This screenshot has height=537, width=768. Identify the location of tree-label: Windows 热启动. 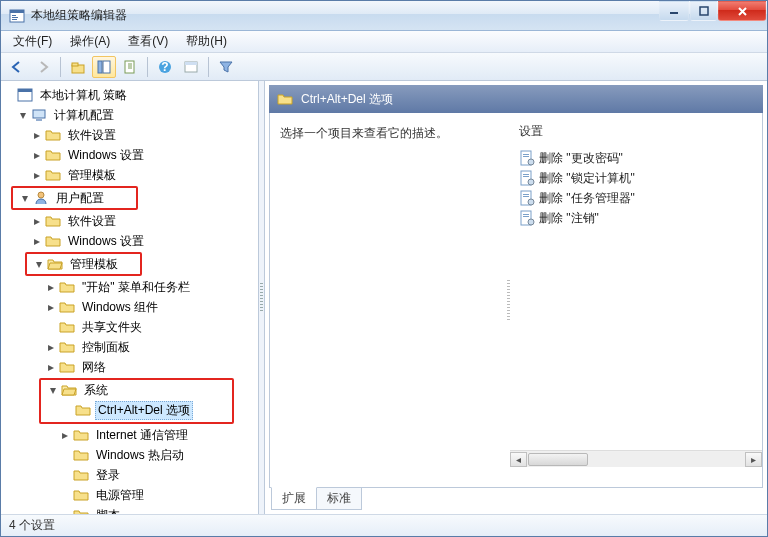
(140, 456).